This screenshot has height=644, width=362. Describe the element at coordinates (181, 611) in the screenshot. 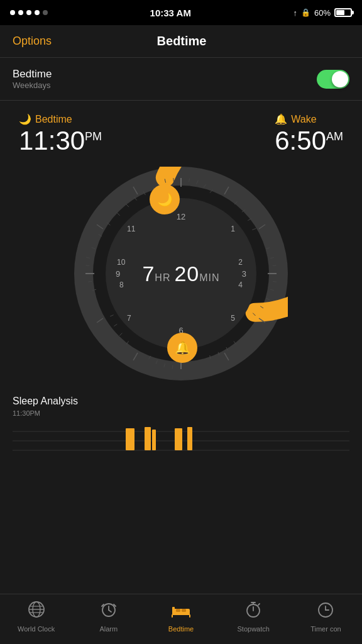

I see `bedtime-tab-icon` at that location.